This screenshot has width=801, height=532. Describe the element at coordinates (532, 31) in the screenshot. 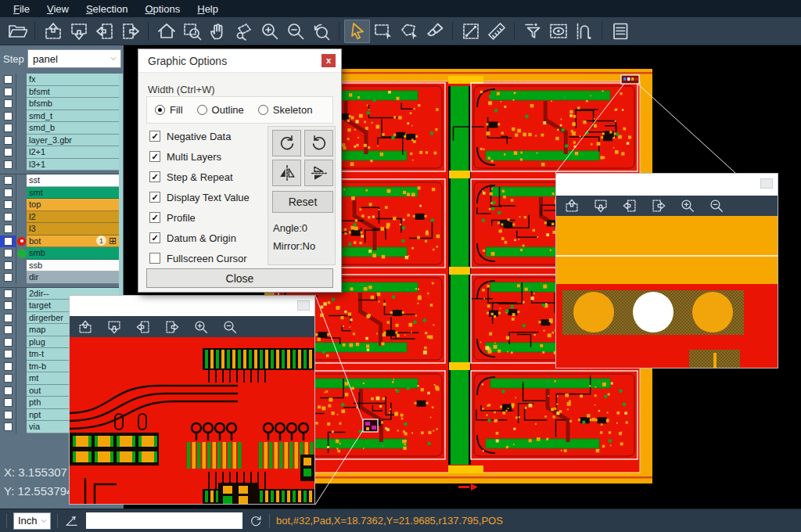

I see `filter-button` at that location.